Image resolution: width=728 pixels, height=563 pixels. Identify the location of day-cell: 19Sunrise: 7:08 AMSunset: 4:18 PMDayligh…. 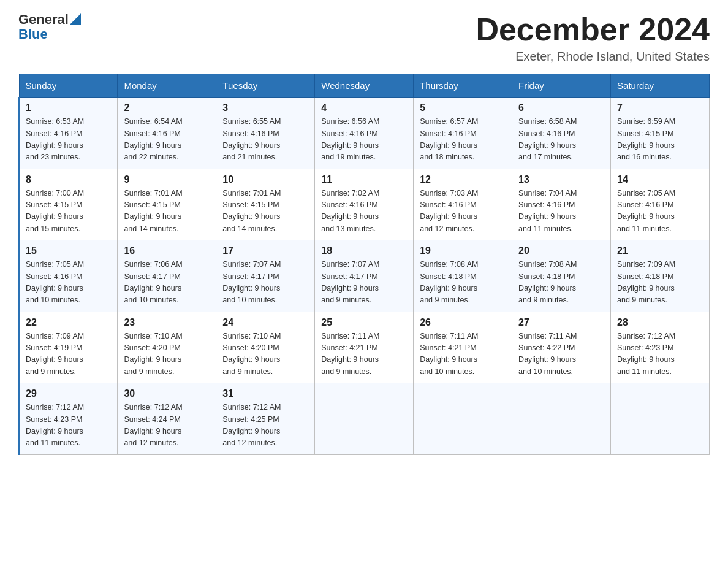
(463, 276).